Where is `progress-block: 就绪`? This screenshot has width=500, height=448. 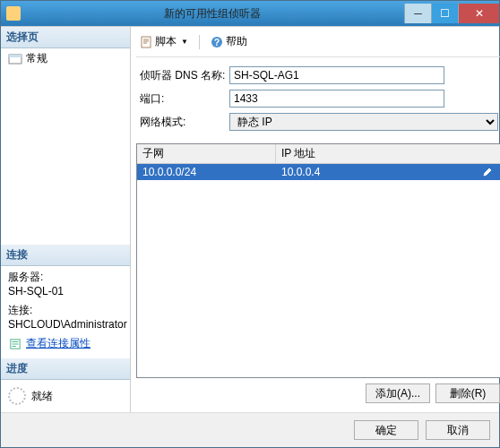
progress-block: 就绪 is located at coordinates (65, 396).